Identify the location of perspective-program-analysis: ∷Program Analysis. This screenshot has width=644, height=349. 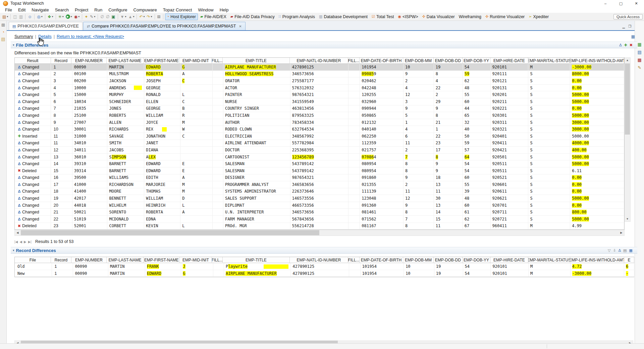
(297, 17).